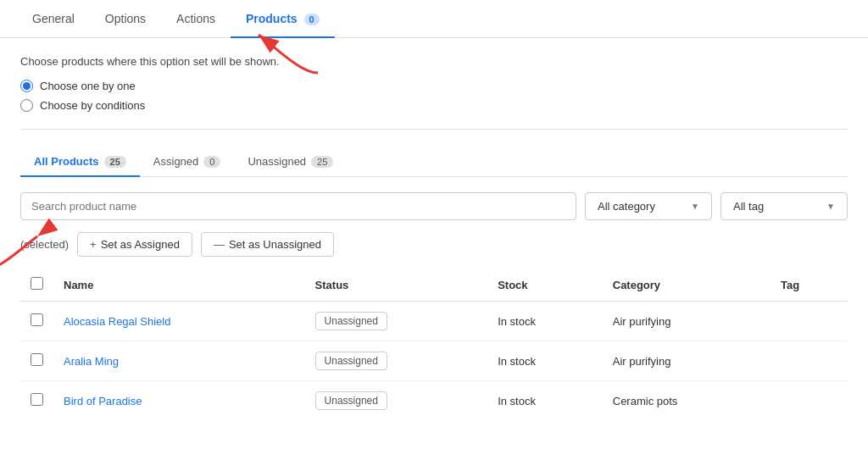 Image resolution: width=868 pixels, height=471 pixels. I want to click on assigned-badge: 0, so click(212, 162).